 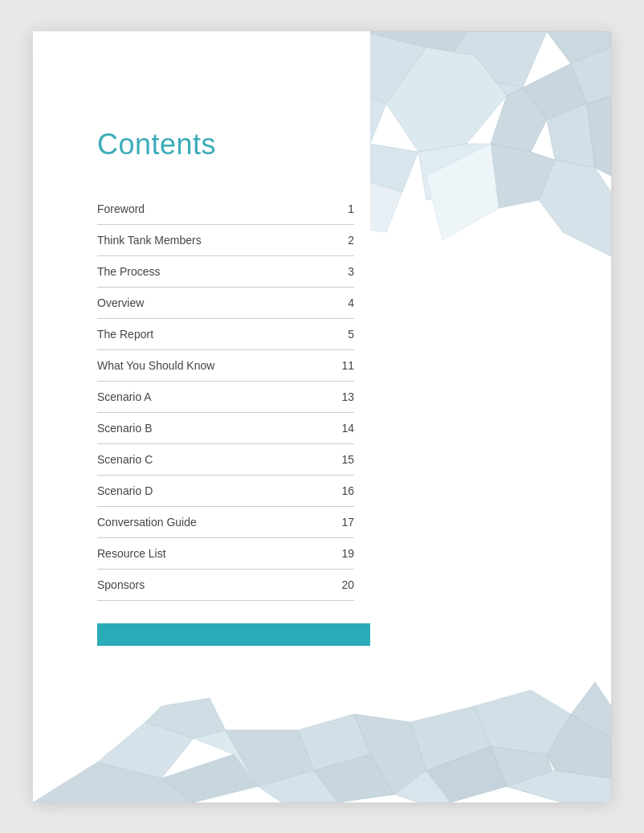 I want to click on toc-item-page: 5, so click(x=346, y=334).